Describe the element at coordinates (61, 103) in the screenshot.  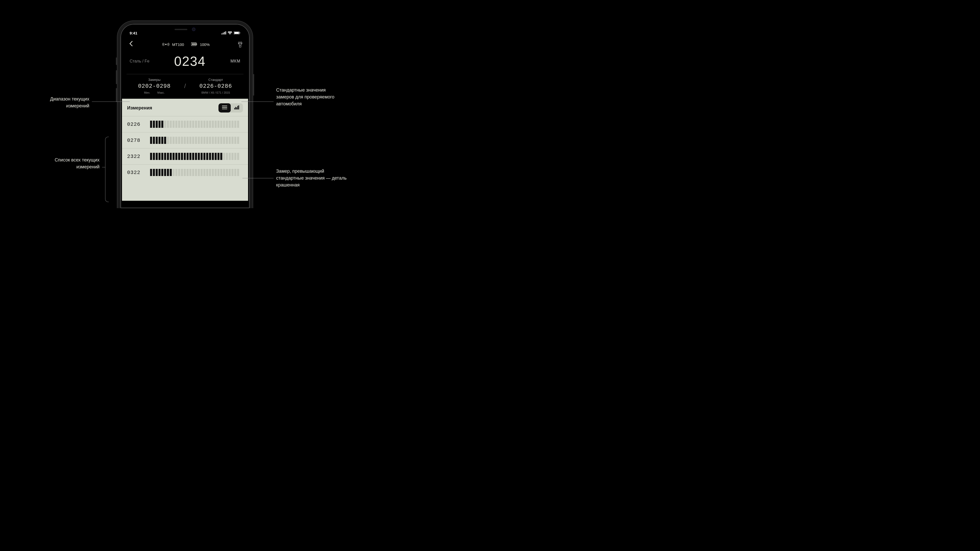
I see `annotation-range-left: Диапазон текущих измерений` at that location.